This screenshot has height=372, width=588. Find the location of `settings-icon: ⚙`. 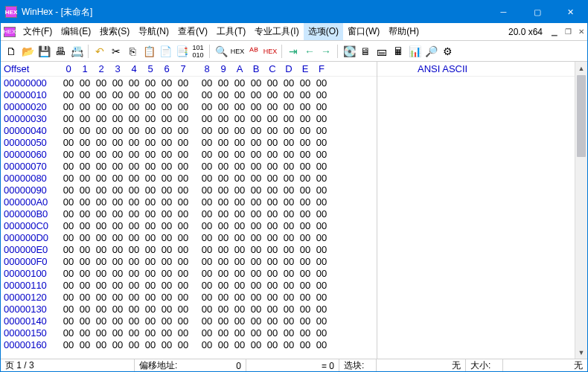

settings-icon: ⚙ is located at coordinates (447, 51).